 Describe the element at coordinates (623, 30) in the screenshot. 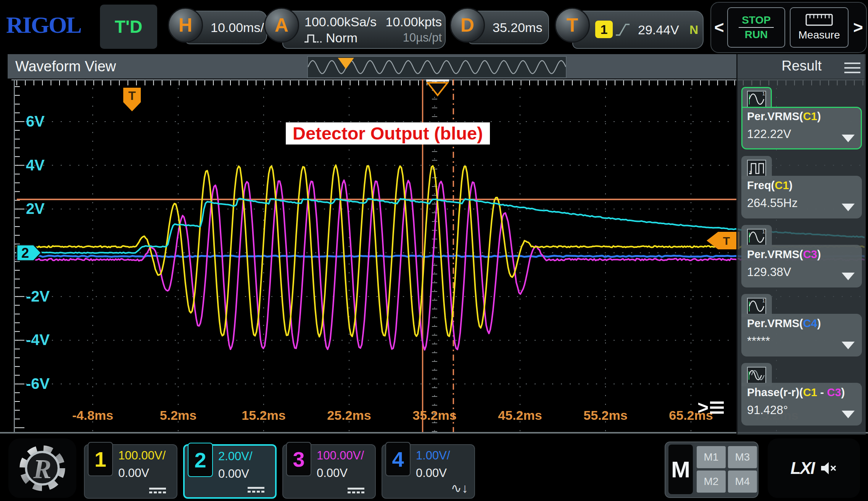

I see `rising-edge-icon` at that location.